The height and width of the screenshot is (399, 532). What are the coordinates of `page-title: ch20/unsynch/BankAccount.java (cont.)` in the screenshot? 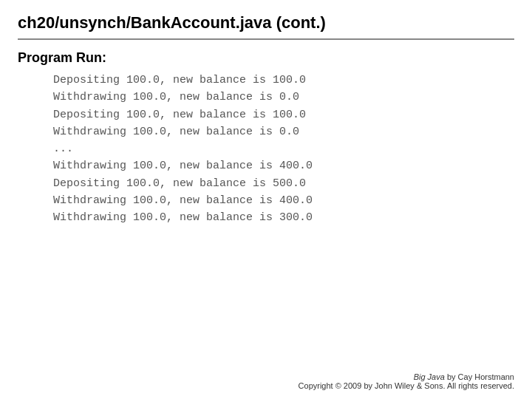 It's located at (171, 22).